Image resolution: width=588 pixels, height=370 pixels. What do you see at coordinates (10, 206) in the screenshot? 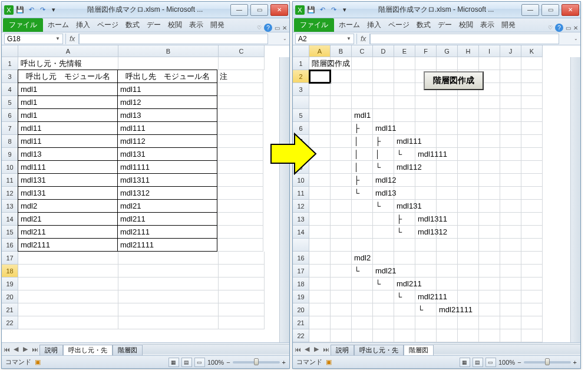
I see `row-header: 13` at bounding box center [10, 206].